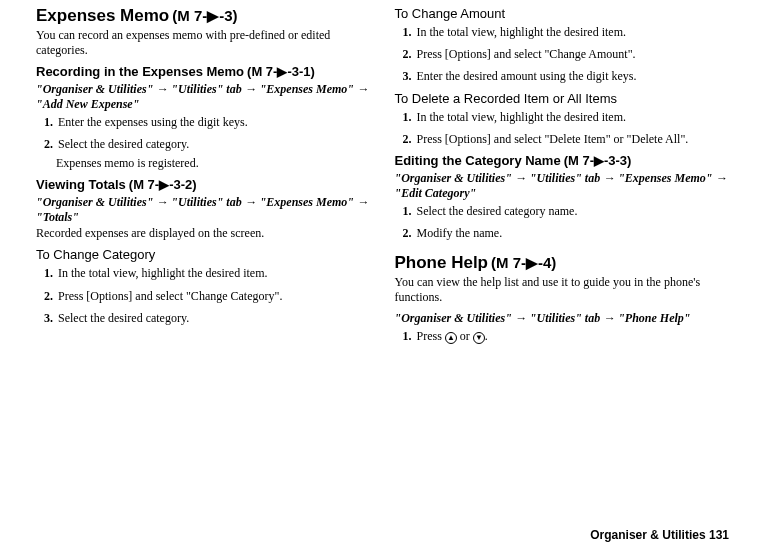  I want to click on viewing-totals-heading: Viewing Totals, so click(81, 184).